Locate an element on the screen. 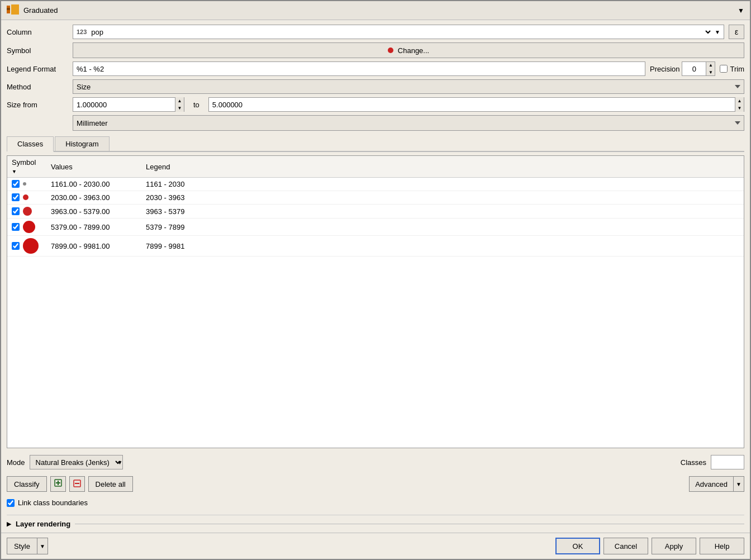 Image resolution: width=751 pixels, height=560 pixels. legend-format-label: Legend Format is located at coordinates (37, 69).